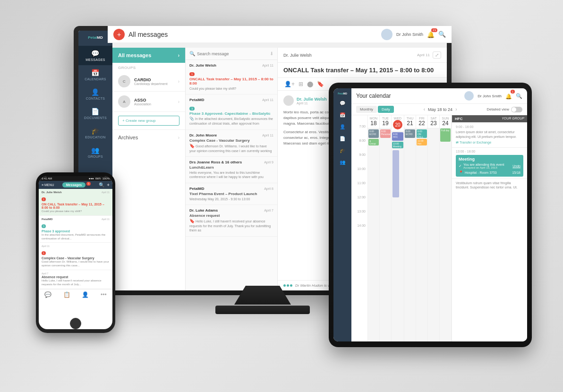 The width and height of the screenshot is (563, 392). I want to click on sidebar-item-groups: 👥 Groups, so click(95, 152).